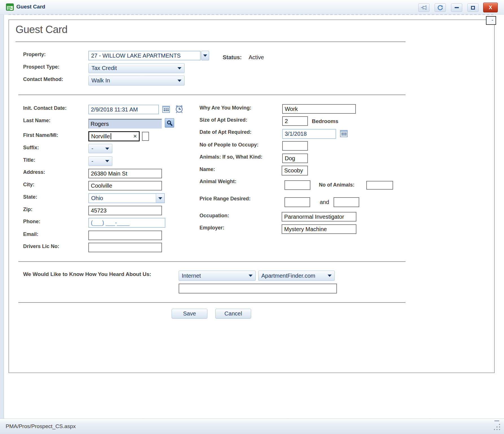 The width and height of the screenshot is (504, 434). Describe the element at coordinates (93, 148) in the screenshot. I see `suffix-value: -` at that location.